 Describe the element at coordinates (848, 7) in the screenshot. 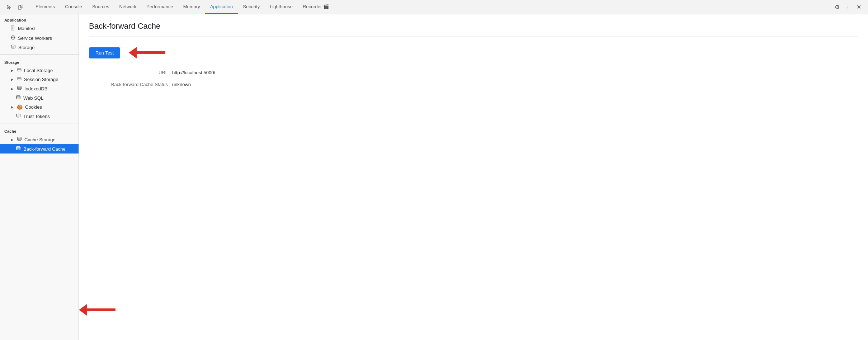

I see `toolbar-right-icons: ⚙ ⋮ ✕` at that location.